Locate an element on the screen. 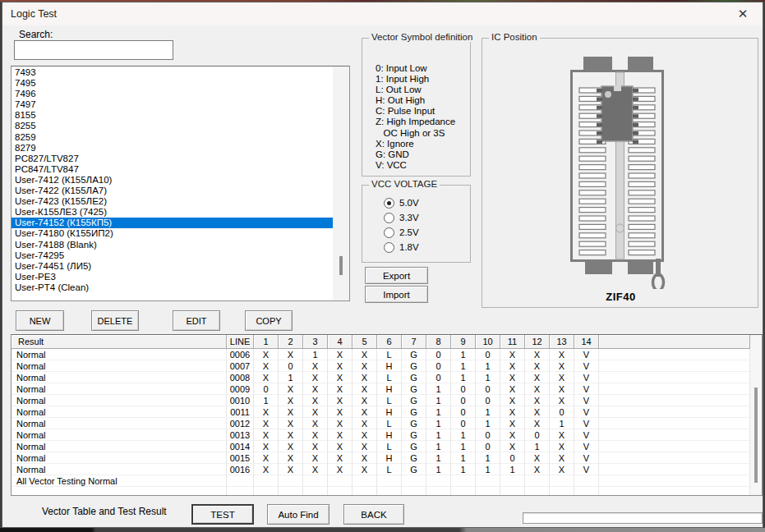 The image size is (765, 532). list-scrollbar-thumb is located at coordinates (341, 266).